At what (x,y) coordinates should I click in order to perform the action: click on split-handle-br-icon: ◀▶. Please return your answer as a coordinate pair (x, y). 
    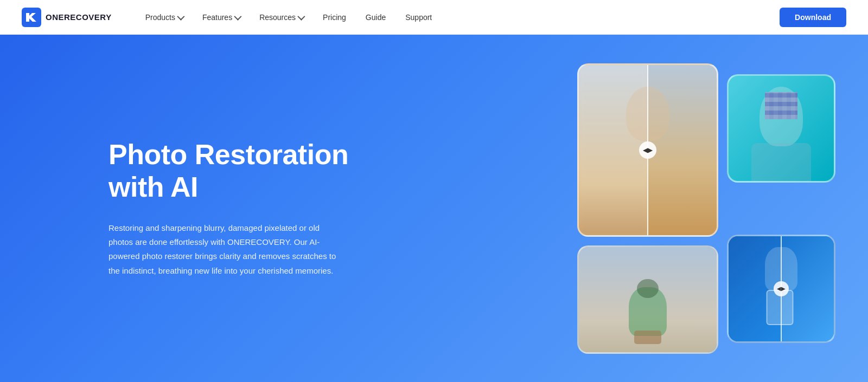
    Looking at the image, I should click on (781, 289).